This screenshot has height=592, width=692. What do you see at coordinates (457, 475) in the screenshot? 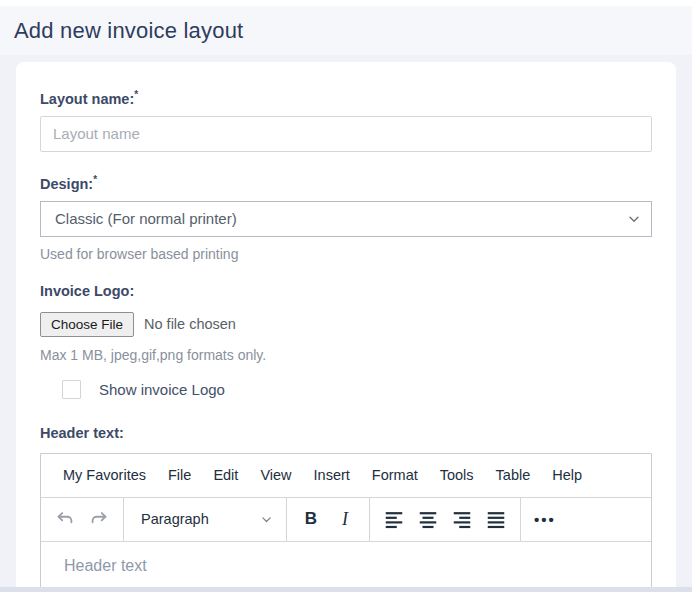
I see `menu-tools: Tools` at bounding box center [457, 475].